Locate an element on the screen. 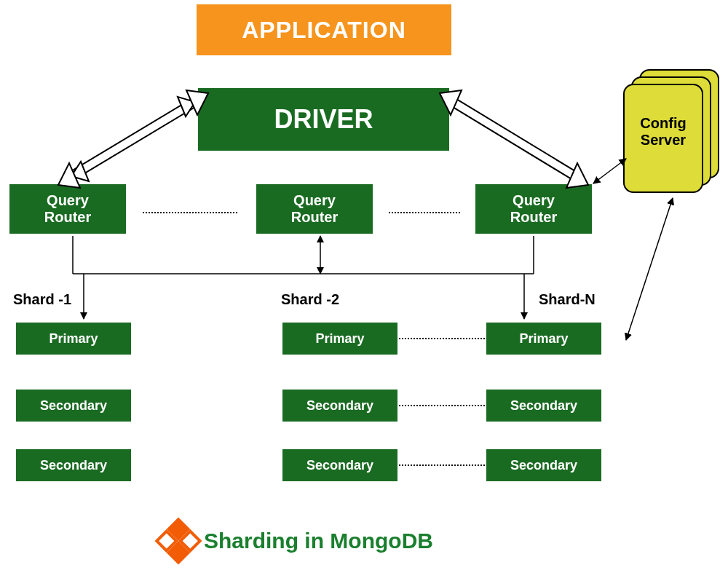  query-router-1: Query Router is located at coordinates (68, 209).